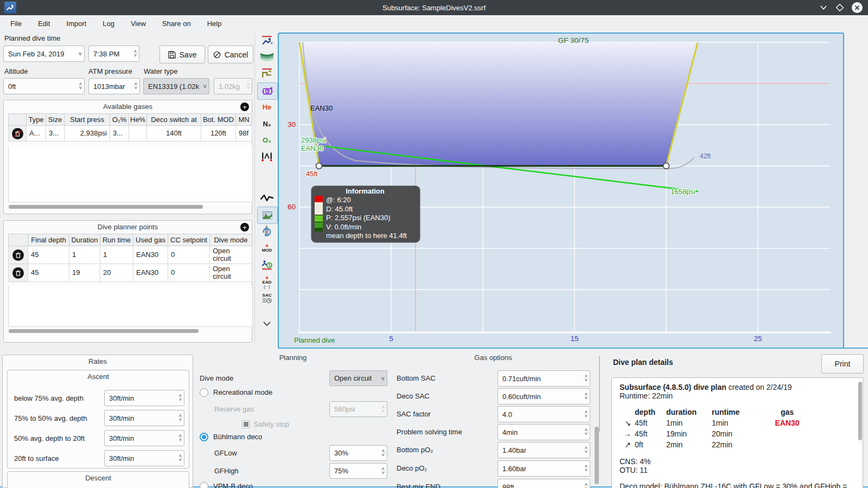  I want to click on menu-log: Log, so click(108, 24).